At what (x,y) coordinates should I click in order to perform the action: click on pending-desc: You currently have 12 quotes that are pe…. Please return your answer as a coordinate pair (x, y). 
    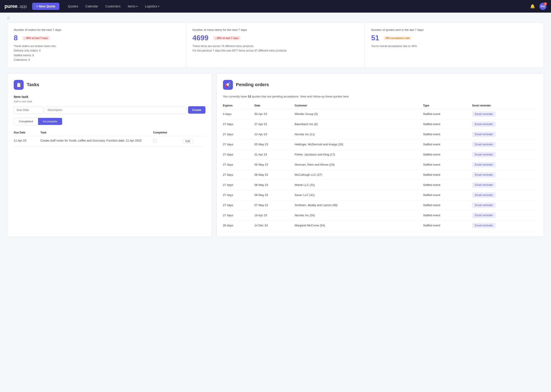
    Looking at the image, I should click on (380, 96).